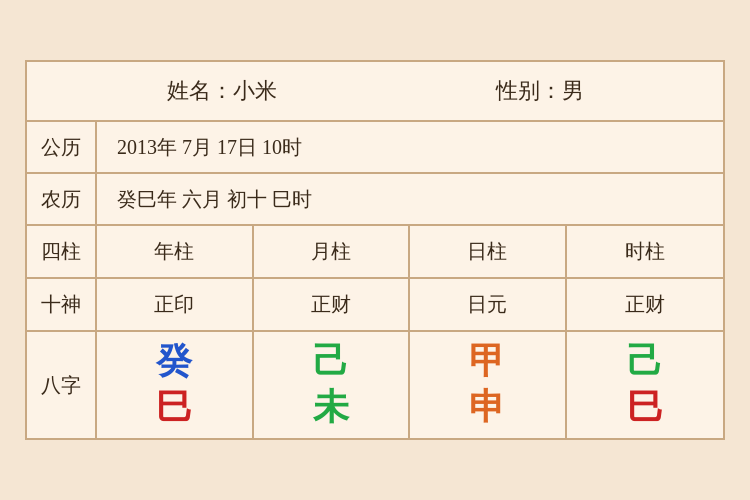 The image size is (750, 500). I want to click on nongli-label: 农历, so click(62, 199).